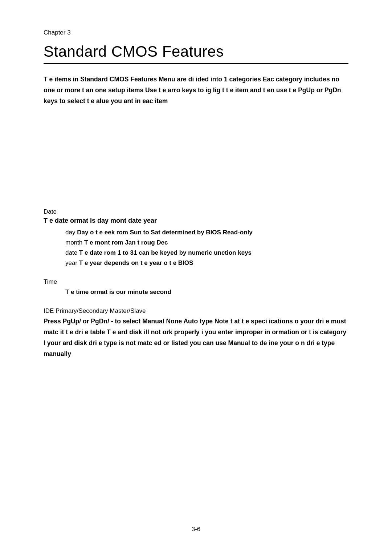 Image resolution: width=392 pixels, height=553 pixels. I want to click on date-year-key: year, so click(71, 263).